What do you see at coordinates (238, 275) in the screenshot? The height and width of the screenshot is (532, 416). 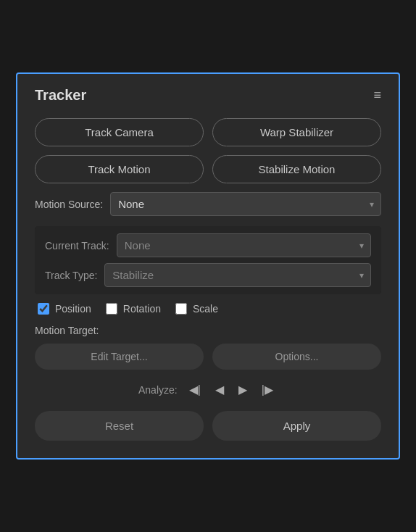 I see `track-type-select: Stabilize` at bounding box center [238, 275].